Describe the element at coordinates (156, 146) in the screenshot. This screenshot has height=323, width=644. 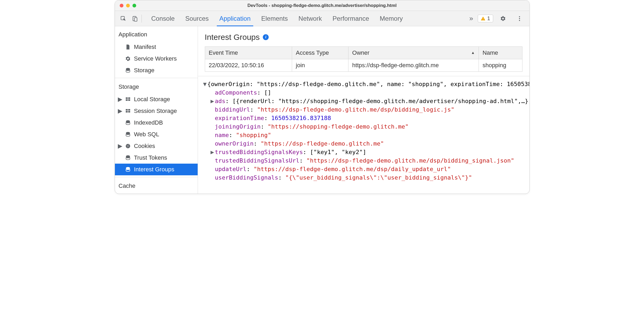
I see `sidebar-item-cookies: ▶Cookies` at that location.